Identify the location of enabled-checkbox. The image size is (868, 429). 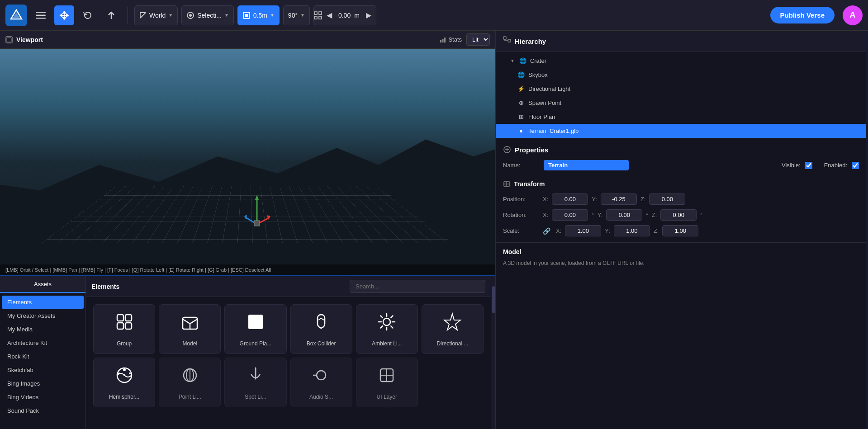
(855, 165).